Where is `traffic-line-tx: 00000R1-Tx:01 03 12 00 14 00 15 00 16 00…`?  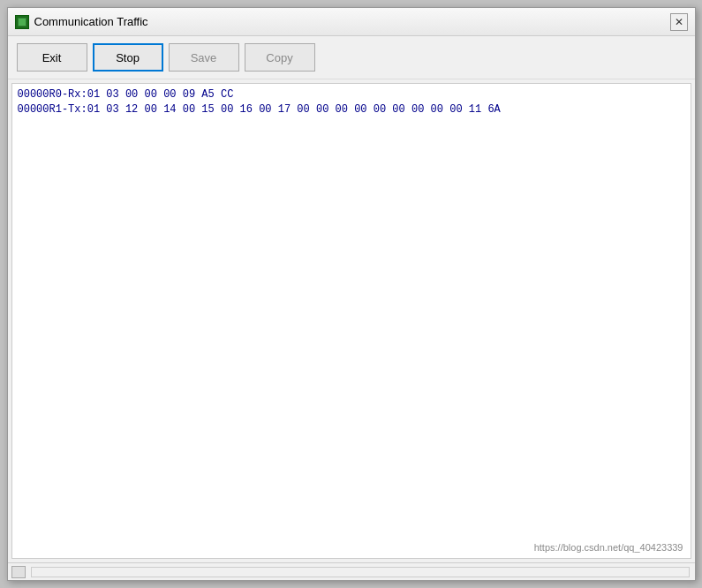
traffic-line-tx: 00000R1-Tx:01 03 12 00 14 00 15 00 16 00… is located at coordinates (351, 109).